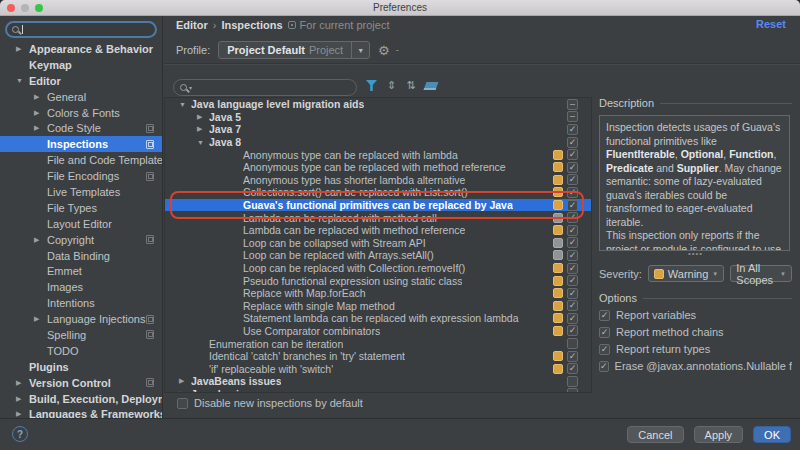  What do you see at coordinates (11, 8) in the screenshot?
I see `close-window-icon` at bounding box center [11, 8].